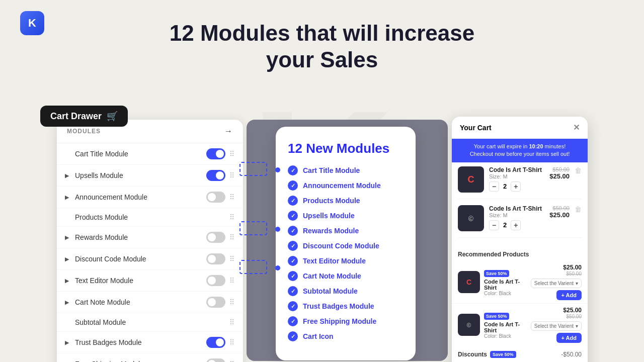  What do you see at coordinates (346, 291) in the screenshot?
I see `feature-list-item: ✓ Subtotal Module` at bounding box center [346, 291].